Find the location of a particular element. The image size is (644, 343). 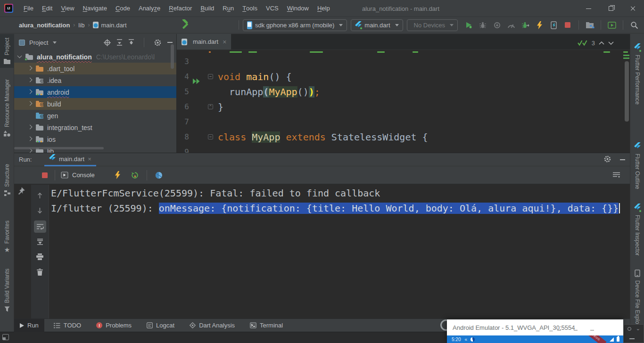

tree-vertical-scrollbar is located at coordinates (173, 57).